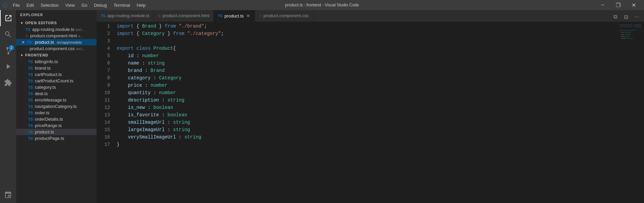 The width and height of the screenshot is (644, 203). I want to click on open-file-product-css: # product.component.css src\..., so click(56, 48).